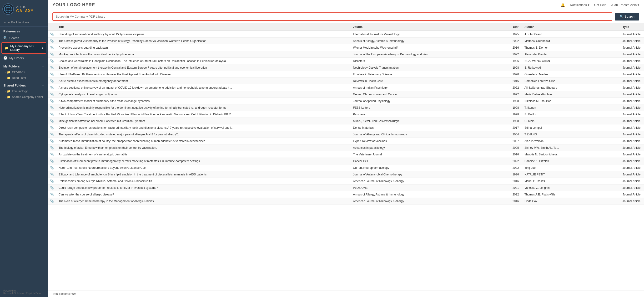  Describe the element at coordinates (204, 101) in the screenshot. I see `title-cell: A two-compartment model of pulmonary nit…` at that location.